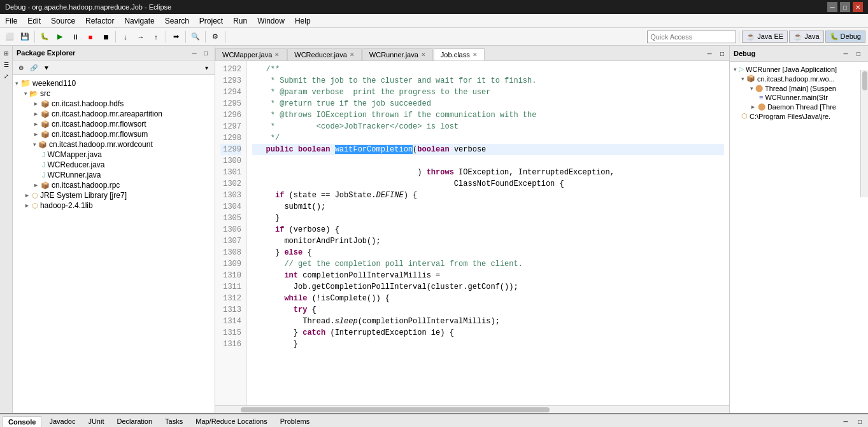 The image size is (868, 427). I want to click on debug-item-jre-path: ⬡ C:\Program Files\Java\jre., so click(799, 116).